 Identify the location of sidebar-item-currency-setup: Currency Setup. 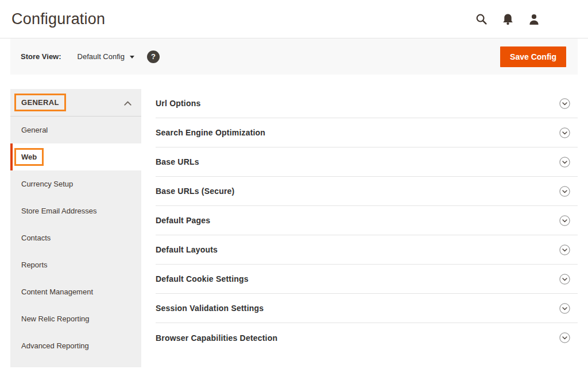
(76, 184).